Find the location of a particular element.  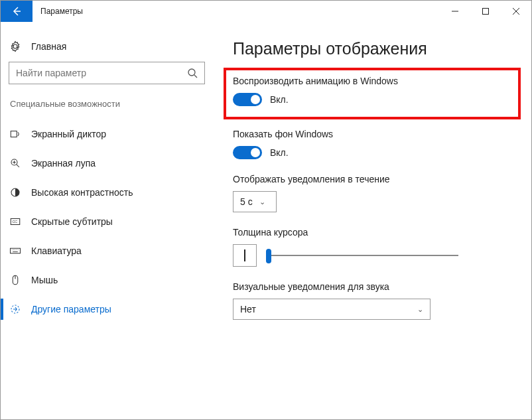

sidebar-item-mouse: Мышь is located at coordinates (107, 280).